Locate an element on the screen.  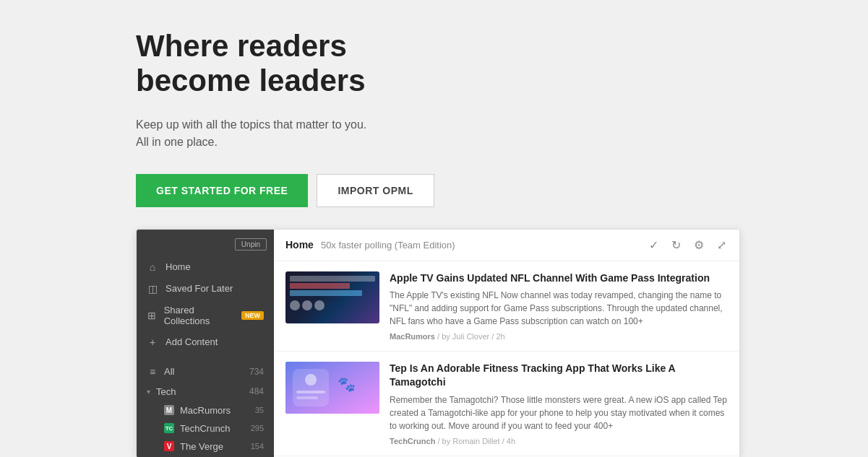
shared-icon: ⊞ is located at coordinates (152, 315).